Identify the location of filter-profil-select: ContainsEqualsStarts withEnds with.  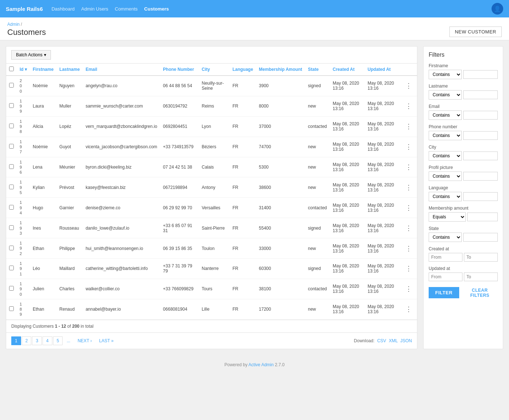
(445, 176).